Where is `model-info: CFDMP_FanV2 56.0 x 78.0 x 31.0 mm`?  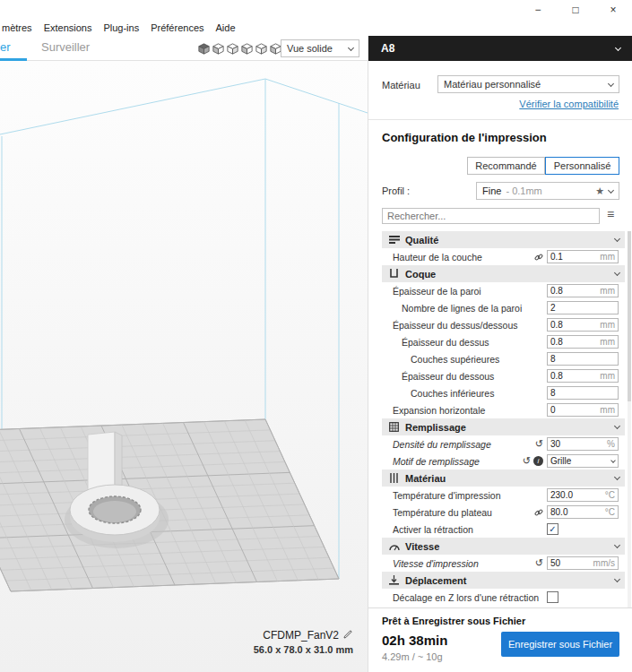 model-info: CFDMP_FanV2 56.0 x 78.0 x 31.0 mm is located at coordinates (303, 642).